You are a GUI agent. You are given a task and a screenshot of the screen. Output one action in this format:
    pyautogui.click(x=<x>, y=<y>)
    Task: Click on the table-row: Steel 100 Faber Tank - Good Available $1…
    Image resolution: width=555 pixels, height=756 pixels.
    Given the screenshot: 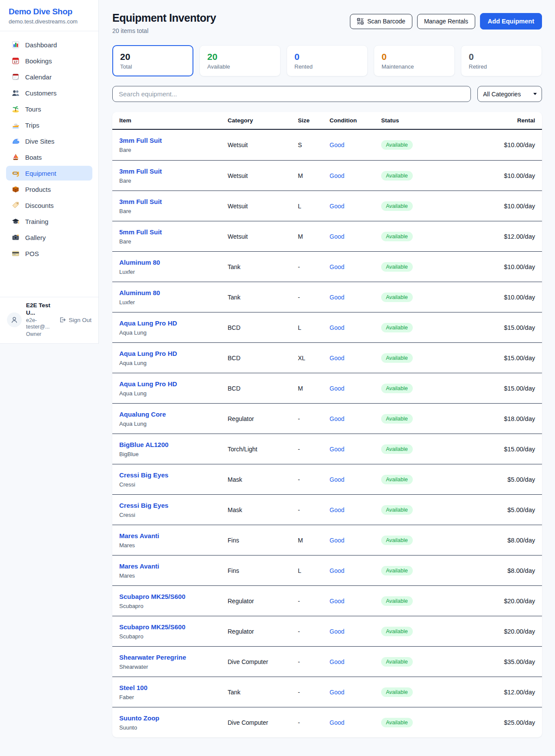 What is the action you would take?
    pyautogui.click(x=327, y=692)
    